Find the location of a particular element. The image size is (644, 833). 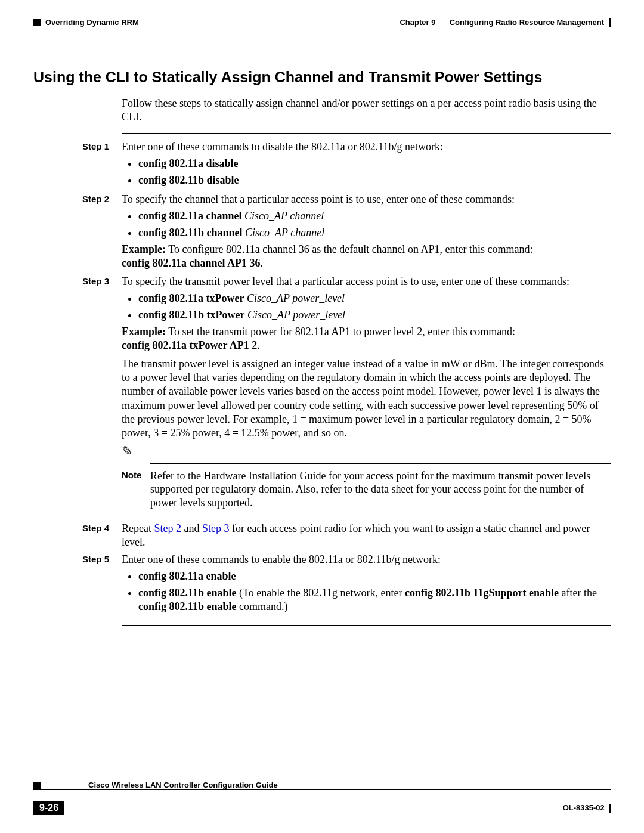

note-pencil-icon: ✎ is located at coordinates (366, 451).